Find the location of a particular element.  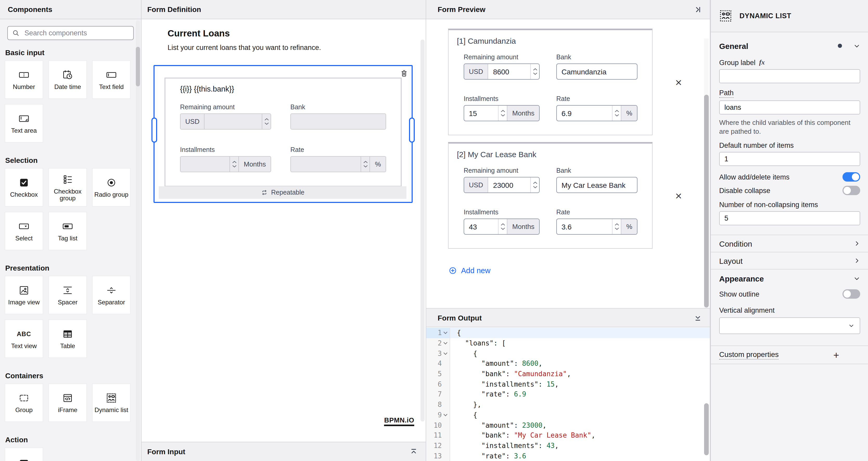

preview-scrollbar-thumb is located at coordinates (706, 201).